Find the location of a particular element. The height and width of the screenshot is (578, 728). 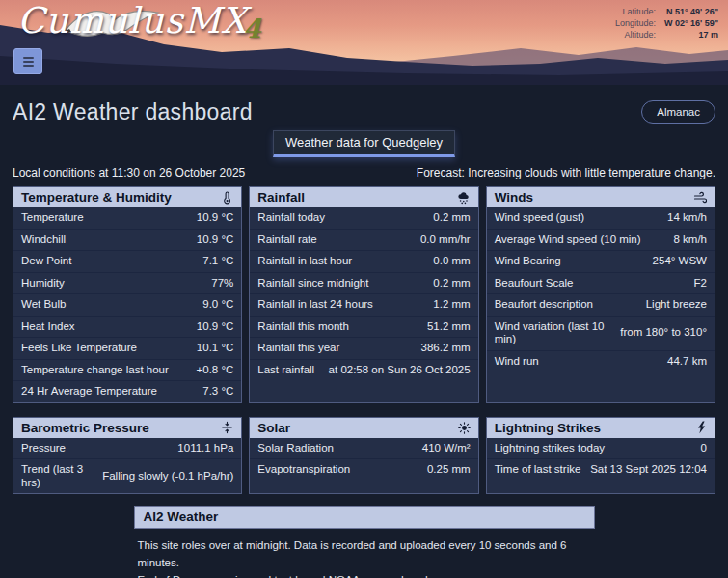

panel-temperature-humidity: Temperature & Humidity Temperature10.9 °… is located at coordinates (127, 295).